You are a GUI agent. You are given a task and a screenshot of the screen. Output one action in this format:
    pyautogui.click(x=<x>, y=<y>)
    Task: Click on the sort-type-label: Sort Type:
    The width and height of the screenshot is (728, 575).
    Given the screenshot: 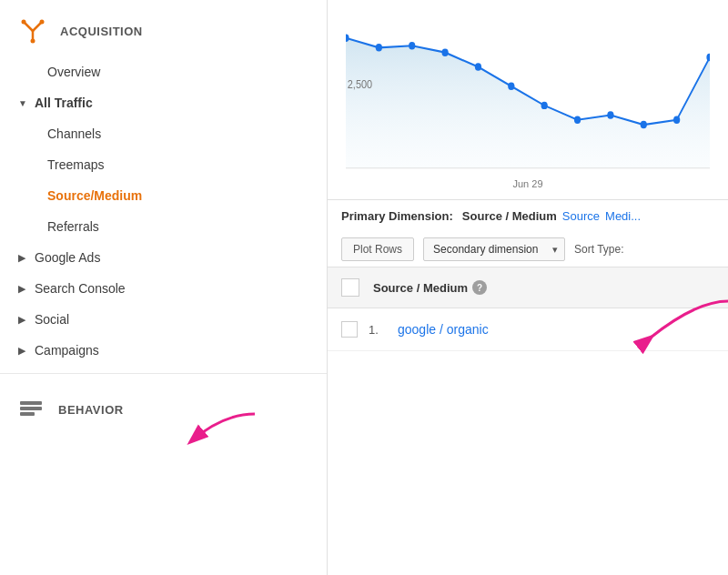 What is the action you would take?
    pyautogui.click(x=599, y=249)
    